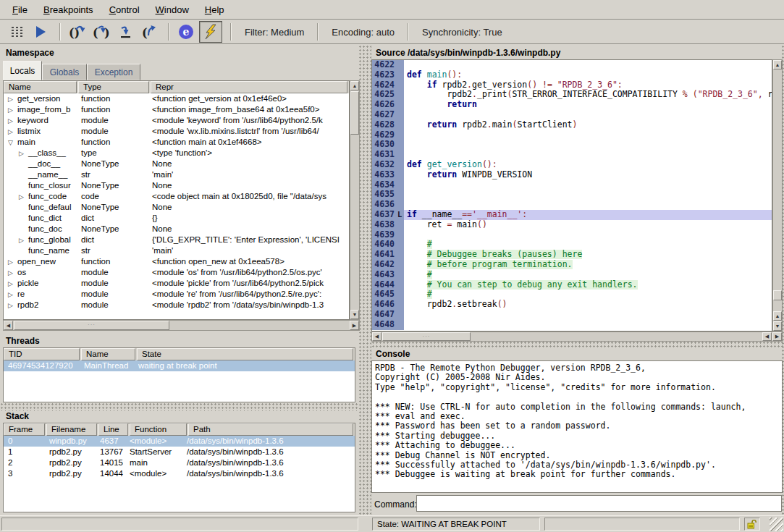  Describe the element at coordinates (385, 245) in the screenshot. I see `line-number: 4640` at that location.